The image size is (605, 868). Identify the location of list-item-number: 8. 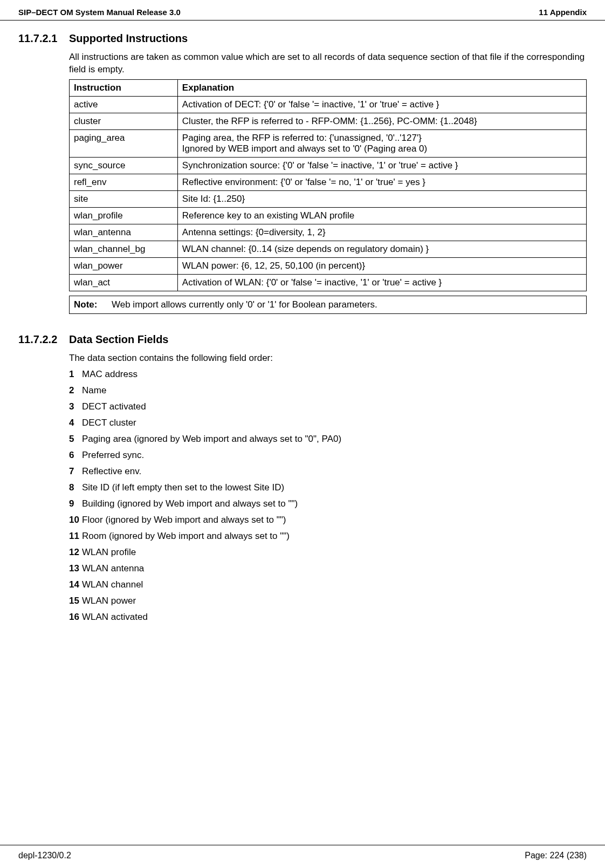
(75, 488).